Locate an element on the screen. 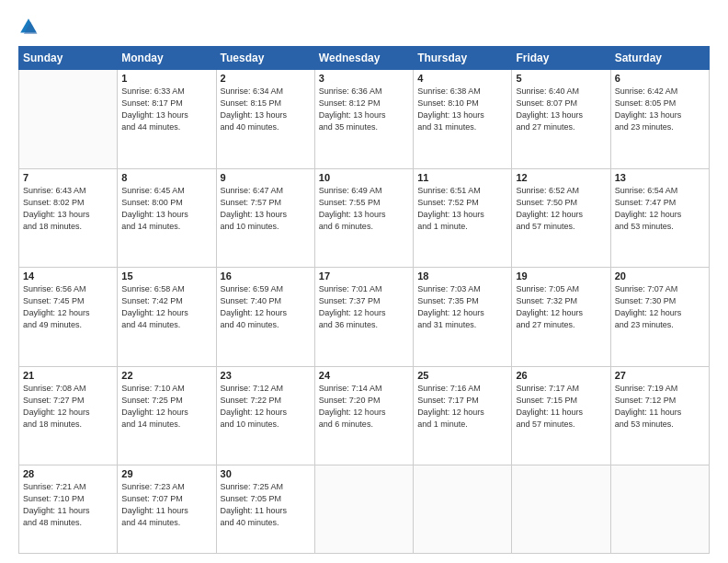 This screenshot has height=563, width=728. day-number: 8 is located at coordinates (166, 178).